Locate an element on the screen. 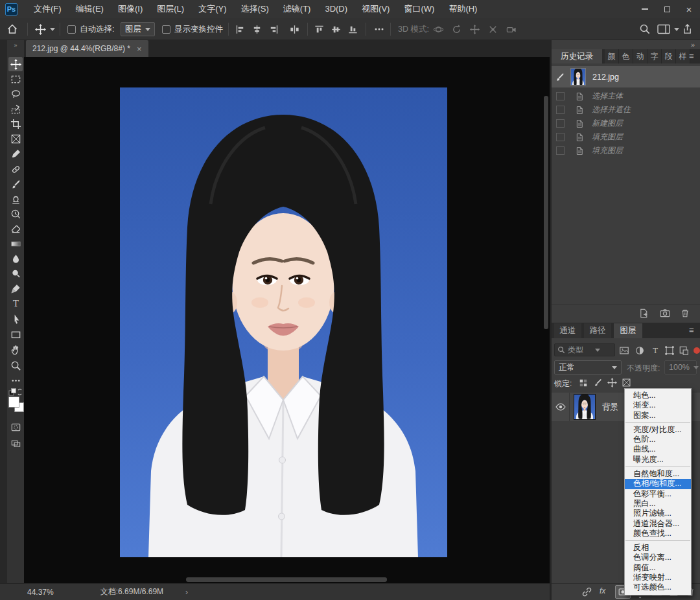 Image resolution: width=700 pixels, height=600 pixels. tab-history: 历史记录 is located at coordinates (577, 56).